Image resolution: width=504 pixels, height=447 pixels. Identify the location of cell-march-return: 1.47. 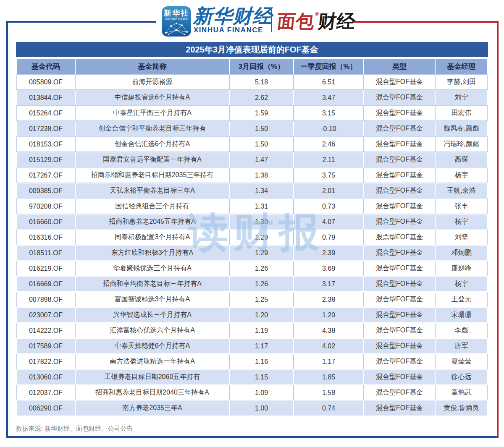
(261, 159).